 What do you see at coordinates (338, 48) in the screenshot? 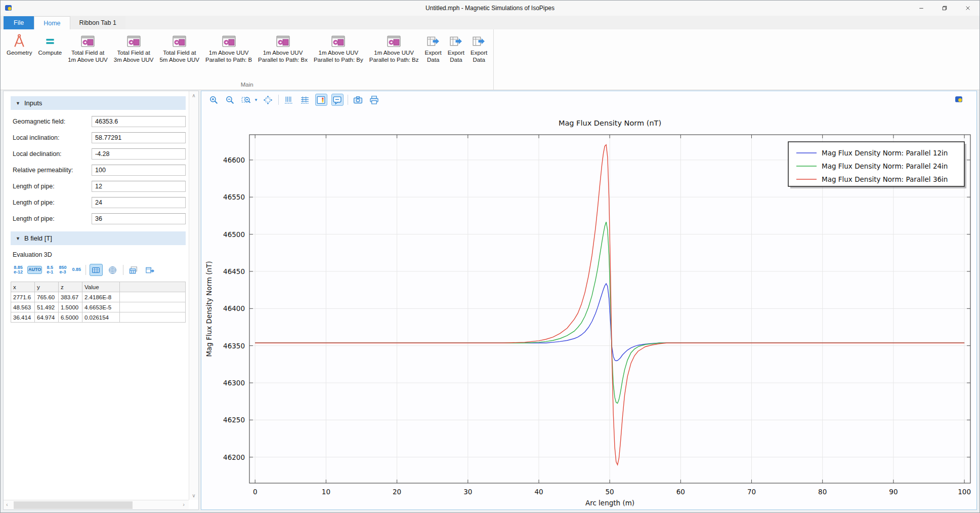
I see `parallel-by-button: 1m Above UUVParallel to Path: By` at bounding box center [338, 48].